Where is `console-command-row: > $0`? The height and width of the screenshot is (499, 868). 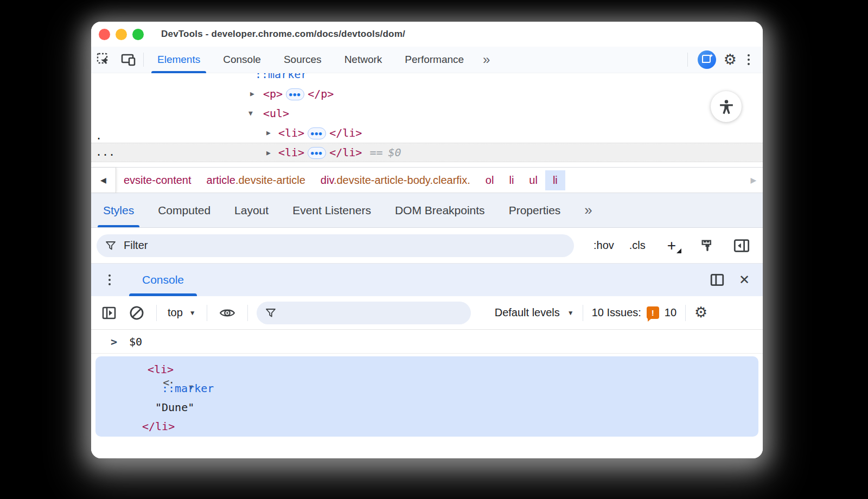
console-command-row: > $0 is located at coordinates (427, 342).